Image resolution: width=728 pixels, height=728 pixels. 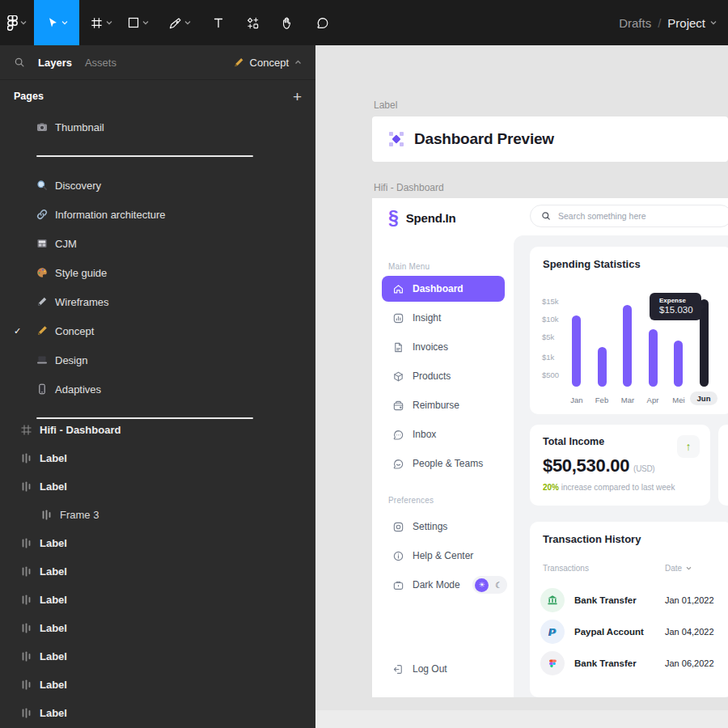 What do you see at coordinates (628, 400) in the screenshot?
I see `x-axis-label: Mar` at bounding box center [628, 400].